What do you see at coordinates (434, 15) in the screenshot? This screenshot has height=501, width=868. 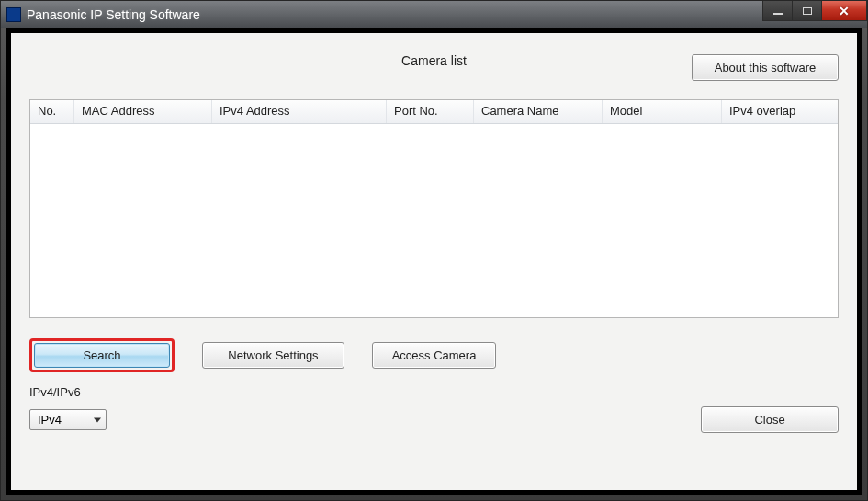 I see `titlebar: Panasonic IP Setting Software ✕` at bounding box center [434, 15].